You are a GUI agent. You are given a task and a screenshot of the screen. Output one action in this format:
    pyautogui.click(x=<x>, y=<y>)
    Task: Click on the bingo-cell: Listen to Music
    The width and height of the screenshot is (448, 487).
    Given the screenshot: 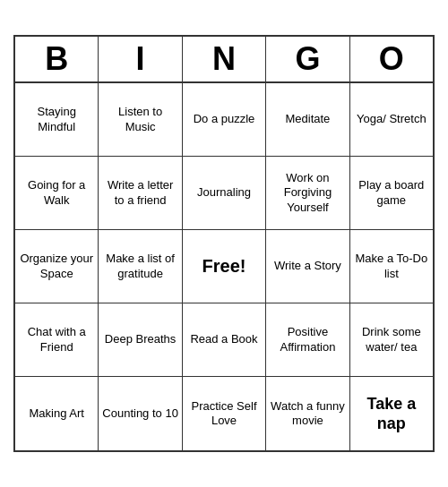 What is the action you would take?
    pyautogui.click(x=140, y=120)
    